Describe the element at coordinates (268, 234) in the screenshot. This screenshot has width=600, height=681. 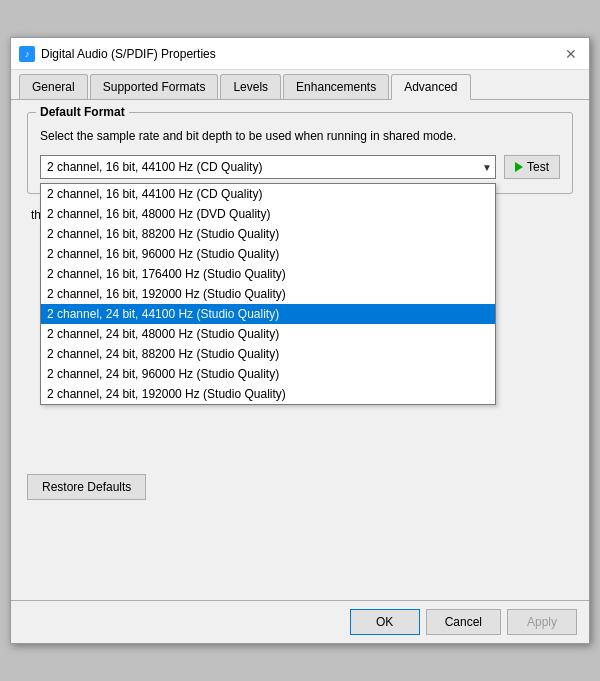
I see `dropdown-item: 2 channel, 16 bit, 88200 Hz (Studio Qual…` at that location.